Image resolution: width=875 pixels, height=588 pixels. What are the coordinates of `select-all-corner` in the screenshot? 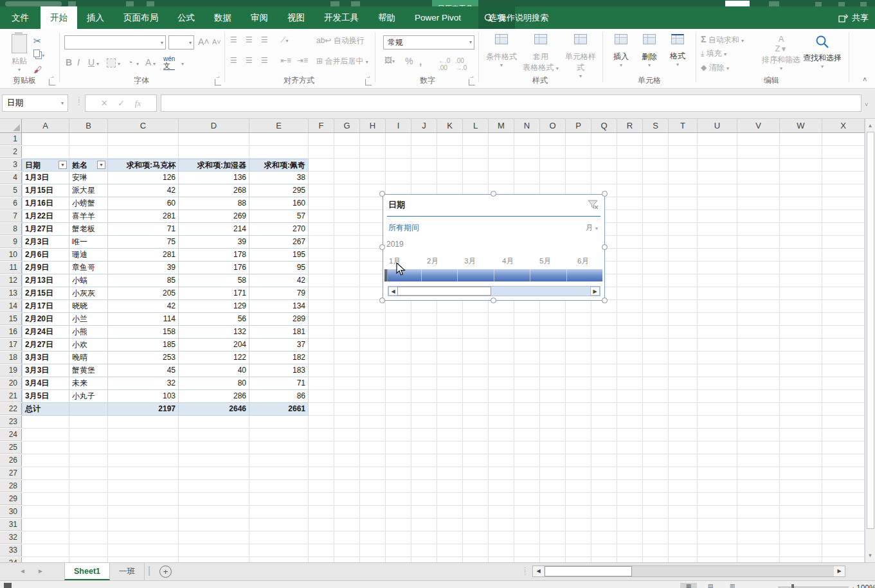 It's located at (11, 126).